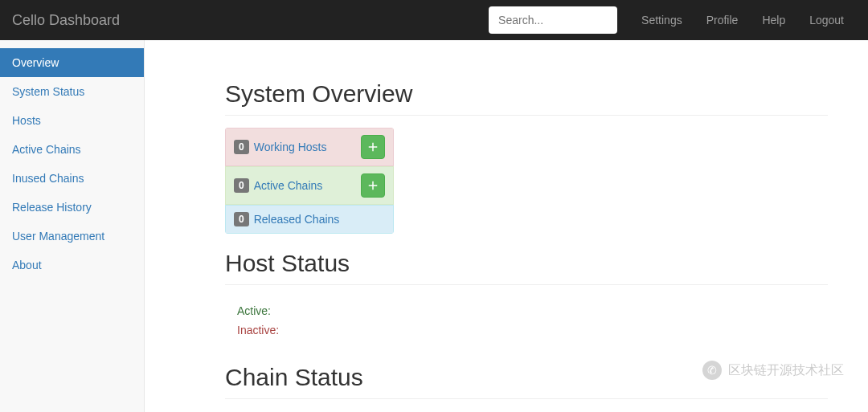 This screenshot has height=412, width=868. I want to click on navbar-brand: Cello Dashboard, so click(72, 21).